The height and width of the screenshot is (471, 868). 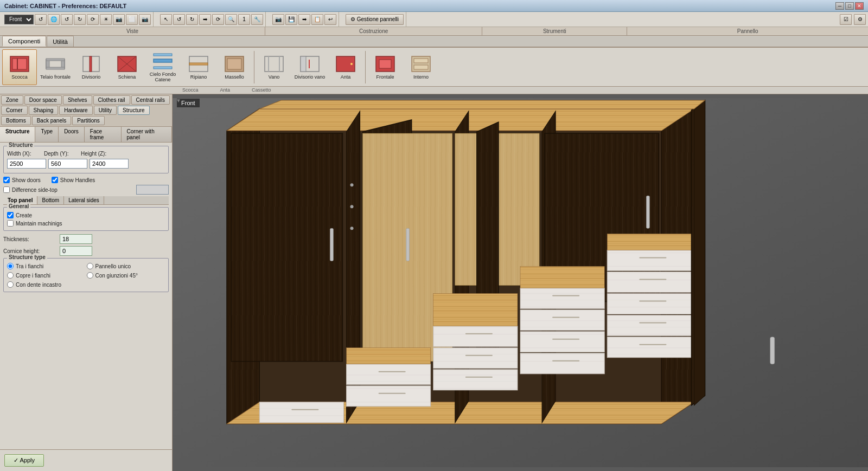 I want to click on gestione-pannelli-btn: ⚙ Gestione pannelli, so click(x=374, y=20).